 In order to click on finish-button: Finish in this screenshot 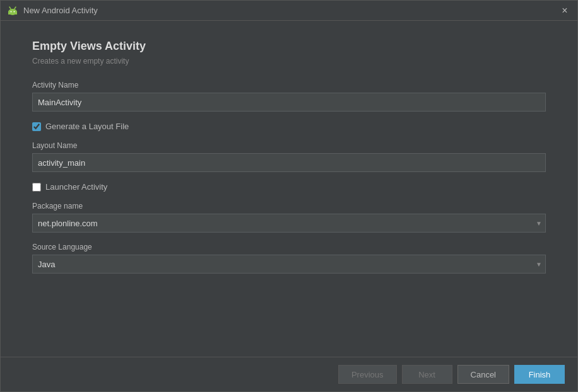, I will do `click(540, 374)`.